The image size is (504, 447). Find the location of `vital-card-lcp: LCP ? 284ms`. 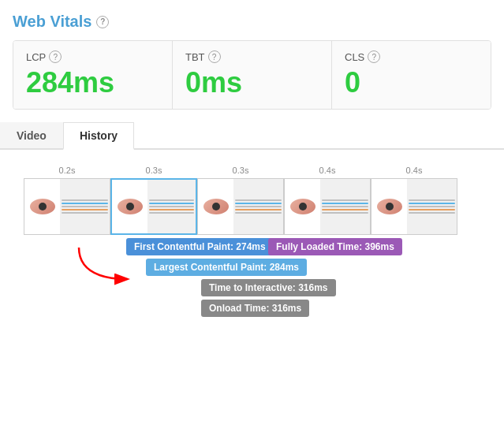

vital-card-lcp: LCP ? 284ms is located at coordinates (93, 75).